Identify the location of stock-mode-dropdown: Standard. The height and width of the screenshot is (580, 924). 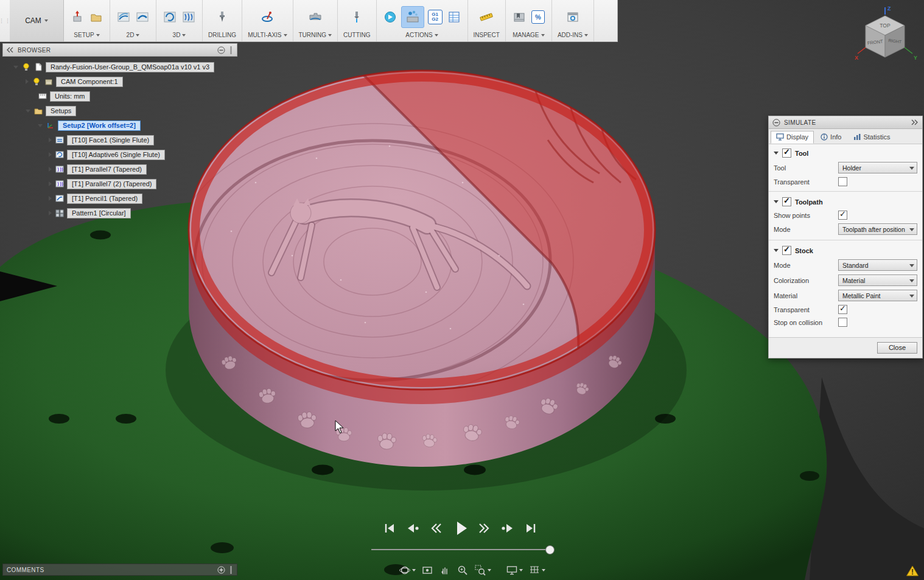
(878, 265).